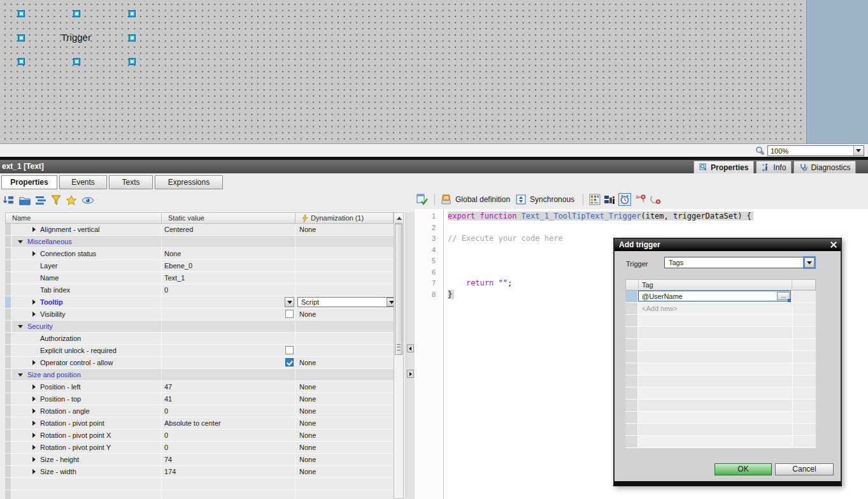  Describe the element at coordinates (345, 302) in the screenshot. I see `dynamization-select: Script` at that location.